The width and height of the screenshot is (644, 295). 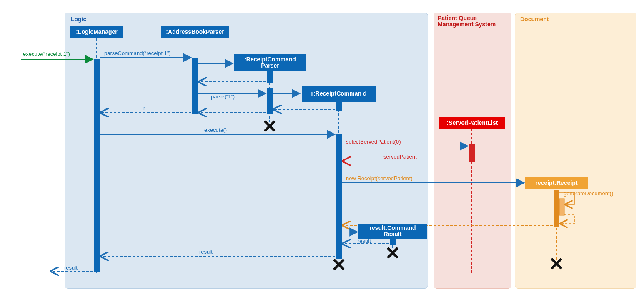 I want to click on lifeline-logic-manager: :LogicManager, so click(x=97, y=32).